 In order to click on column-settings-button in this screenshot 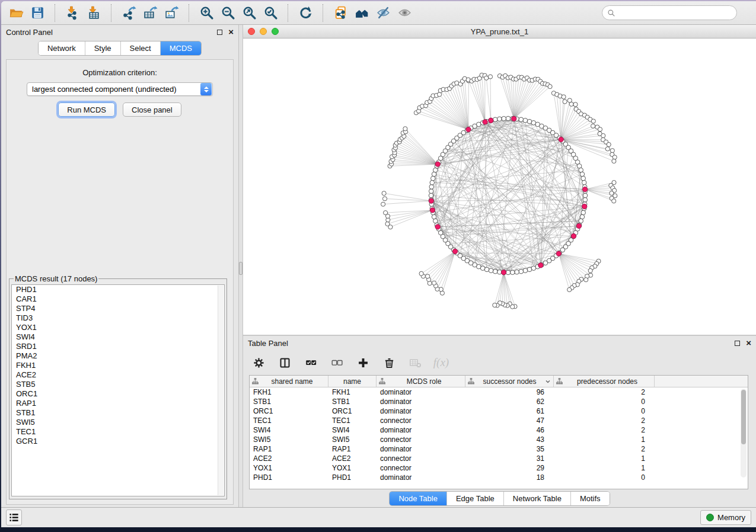, I will do `click(259, 363)`.